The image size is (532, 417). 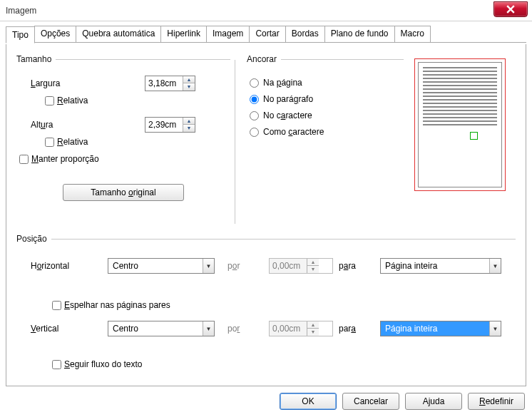 I want to click on position-legend: Posição, so click(x=34, y=239).